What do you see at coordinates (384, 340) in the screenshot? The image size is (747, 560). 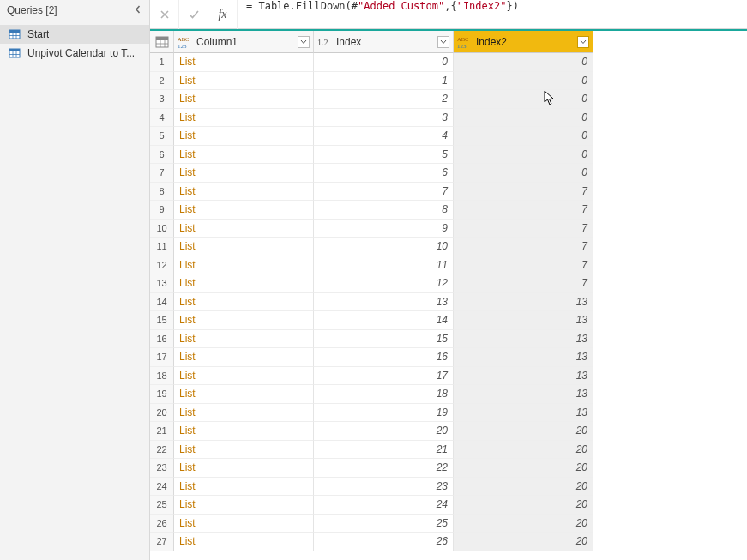 I see `cell-value: 15` at bounding box center [384, 340].